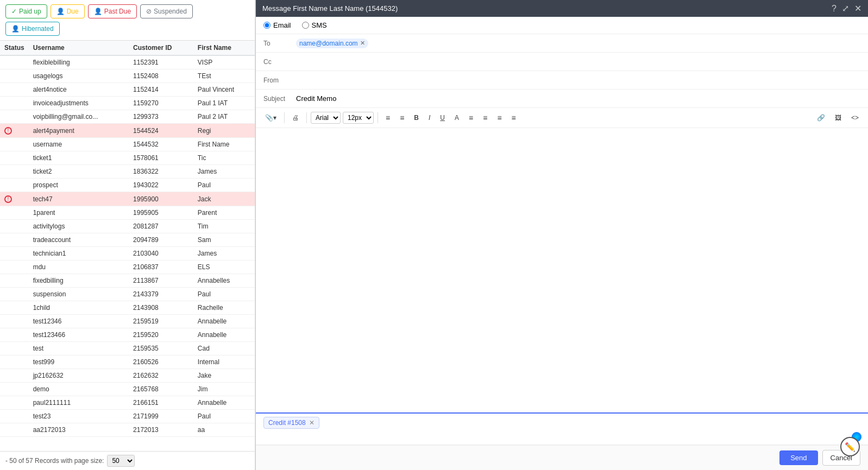 This screenshot has width=868, height=470. What do you see at coordinates (127, 390) in the screenshot?
I see `table-row: demo2165768Jim` at bounding box center [127, 390].